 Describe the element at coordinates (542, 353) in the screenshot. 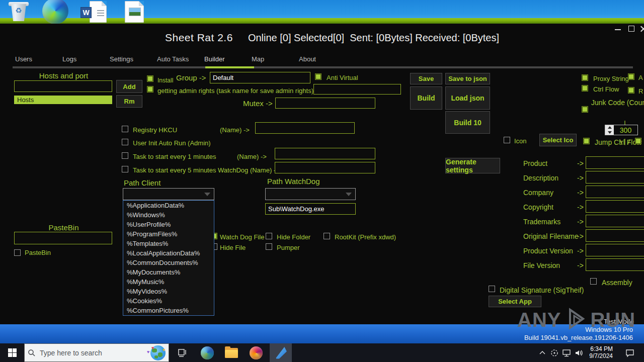

I see `tray-expand-button` at that location.